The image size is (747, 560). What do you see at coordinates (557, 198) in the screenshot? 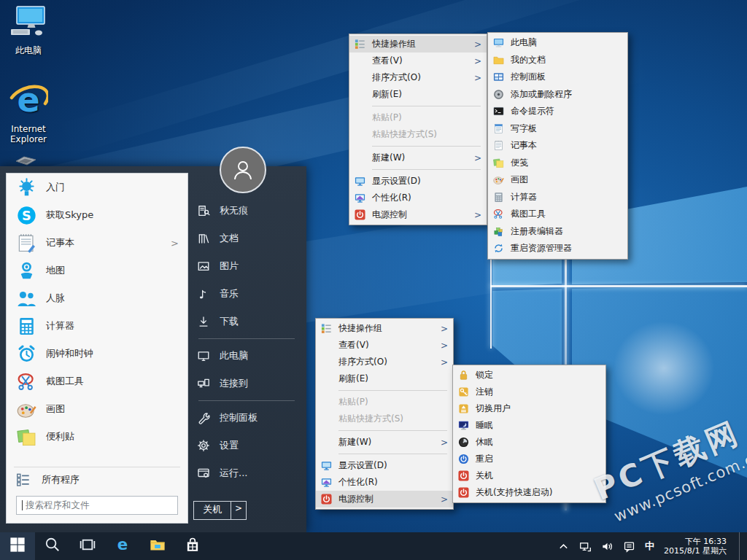
I see `quick-actions-item: 计算器` at bounding box center [557, 198].